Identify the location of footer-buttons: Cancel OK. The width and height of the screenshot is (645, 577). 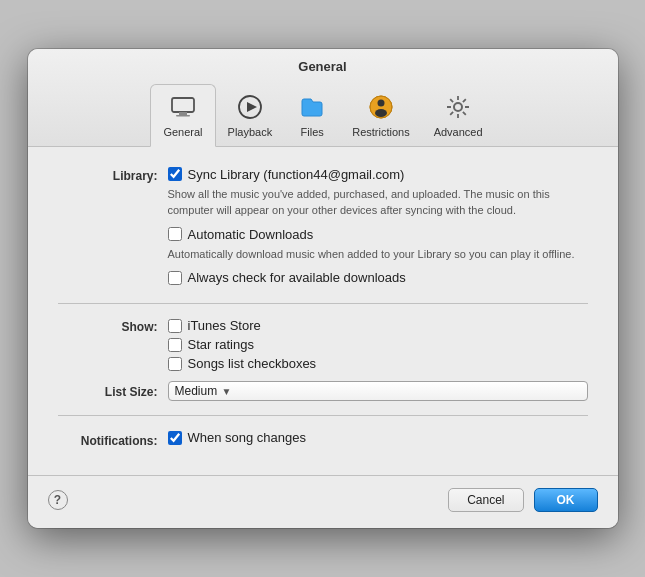
(522, 500).